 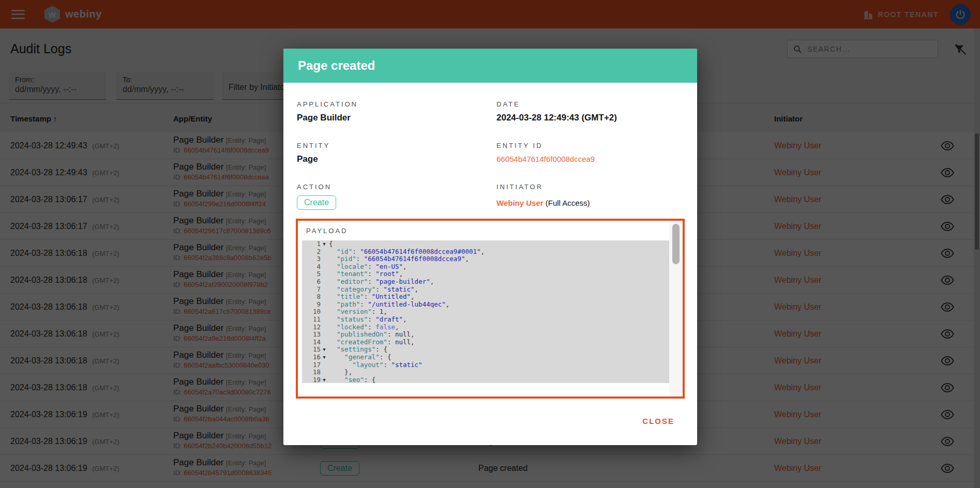 I want to click on code-content: "settings": {, so click(x=358, y=349).